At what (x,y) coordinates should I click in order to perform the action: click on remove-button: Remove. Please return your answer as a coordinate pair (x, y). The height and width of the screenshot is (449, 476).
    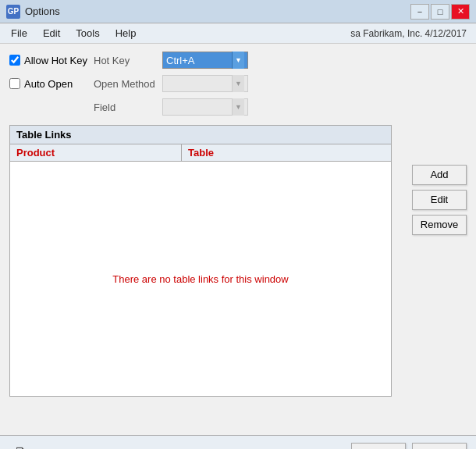
    Looking at the image, I should click on (439, 225).